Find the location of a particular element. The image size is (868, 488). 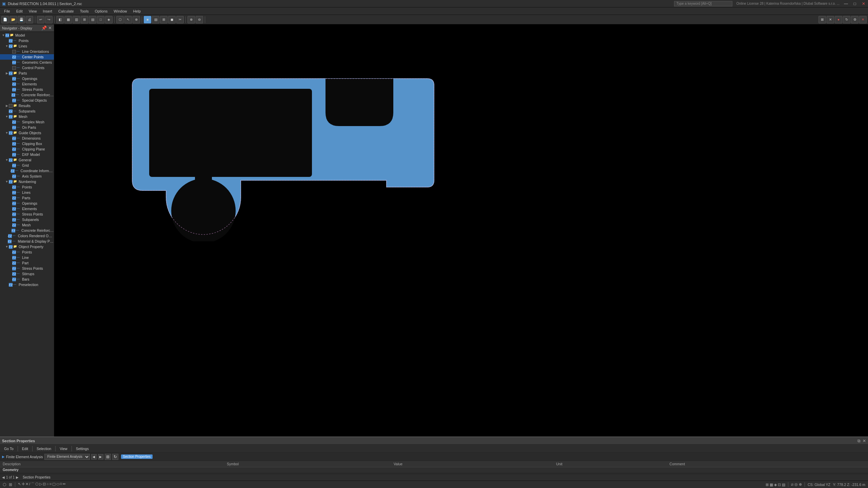

tree-checkbox-num-lines: ✓ is located at coordinates (14, 192).